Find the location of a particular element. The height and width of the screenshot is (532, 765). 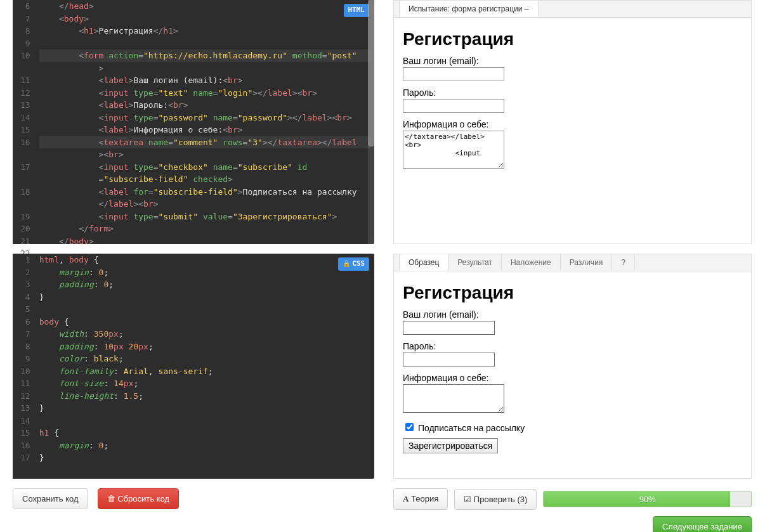

theory-button: A Теория is located at coordinates (421, 499).